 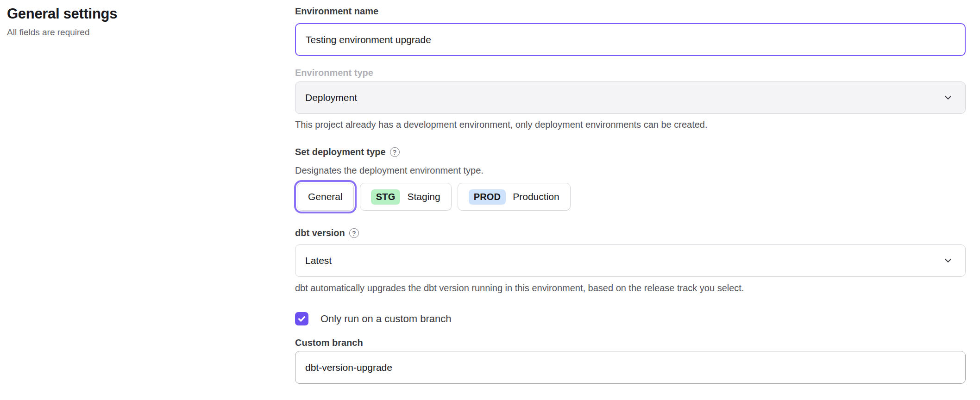 What do you see at coordinates (630, 368) in the screenshot?
I see `custom-branch-input` at bounding box center [630, 368].